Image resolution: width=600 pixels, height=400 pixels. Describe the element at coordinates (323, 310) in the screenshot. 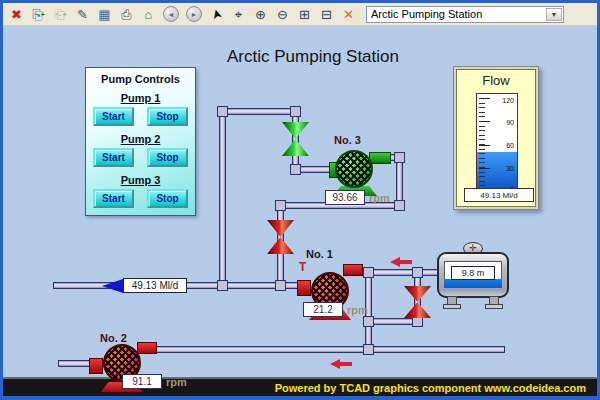

I see `pump1-rpm-value: 21.2` at that location.